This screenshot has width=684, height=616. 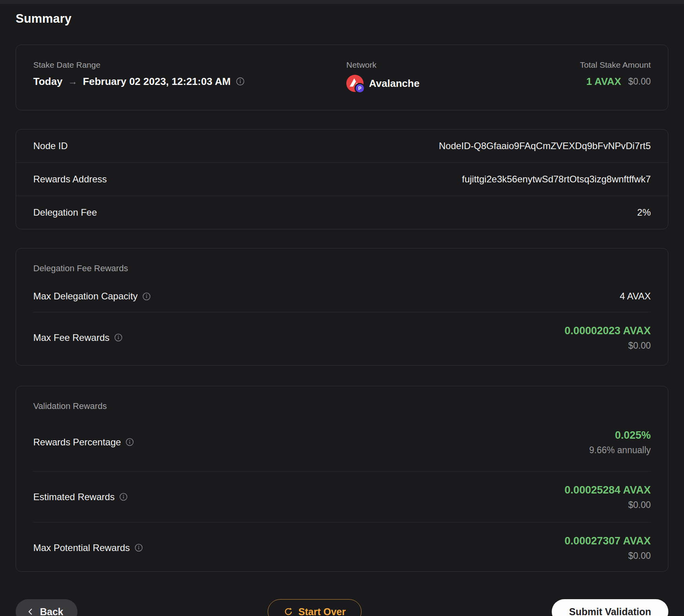 What do you see at coordinates (47, 607) in the screenshot?
I see `back-button: Back` at bounding box center [47, 607].